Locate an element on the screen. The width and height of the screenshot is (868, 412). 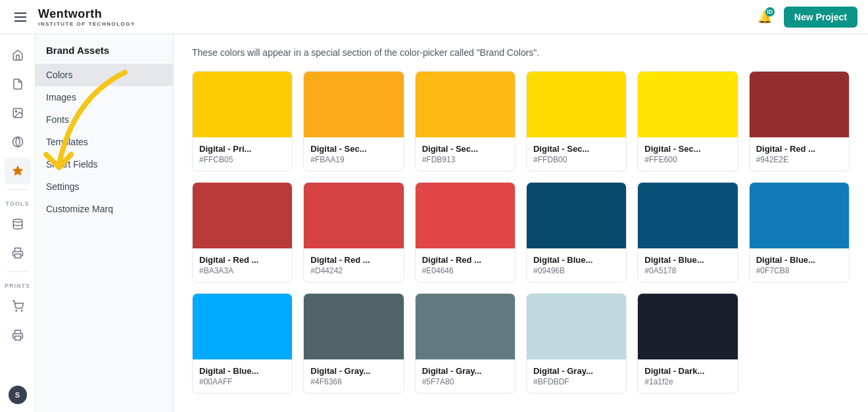
nav-item-fonts: Fonts is located at coordinates (104, 120).